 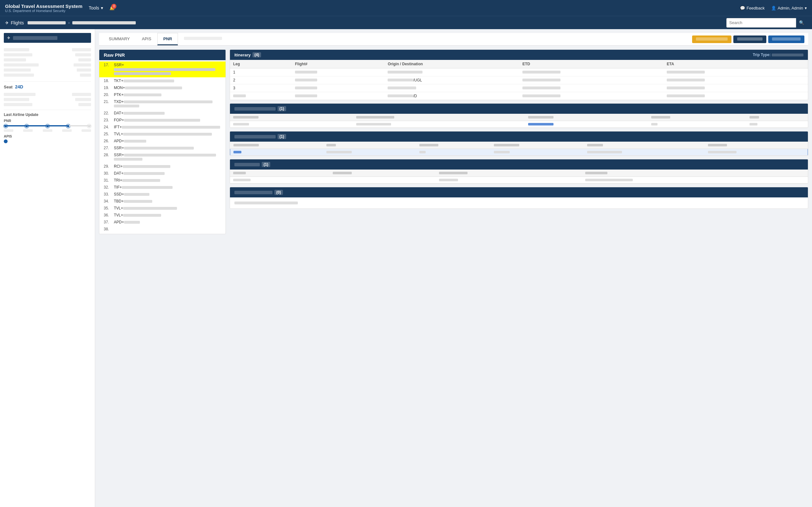 What do you see at coordinates (255, 137) in the screenshot?
I see `panel3-title-text` at bounding box center [255, 137].